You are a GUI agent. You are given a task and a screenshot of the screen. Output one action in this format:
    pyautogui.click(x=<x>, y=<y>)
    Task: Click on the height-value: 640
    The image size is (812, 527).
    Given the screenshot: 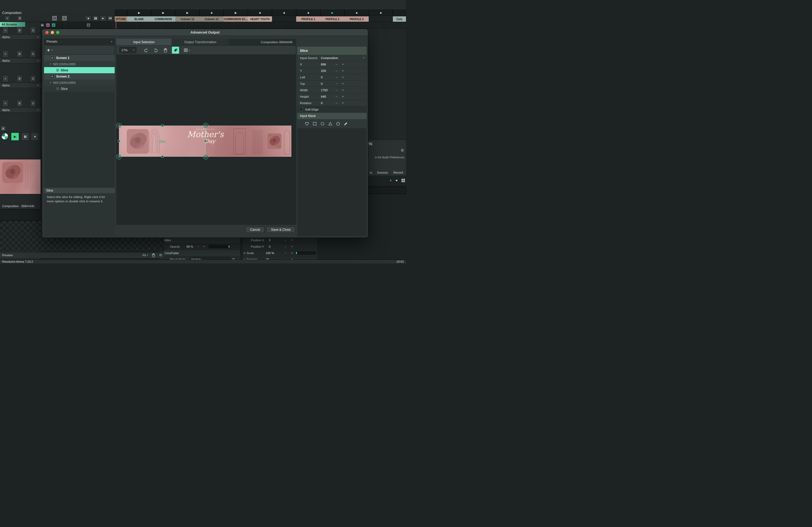 What is the action you would take?
    pyautogui.click(x=323, y=97)
    